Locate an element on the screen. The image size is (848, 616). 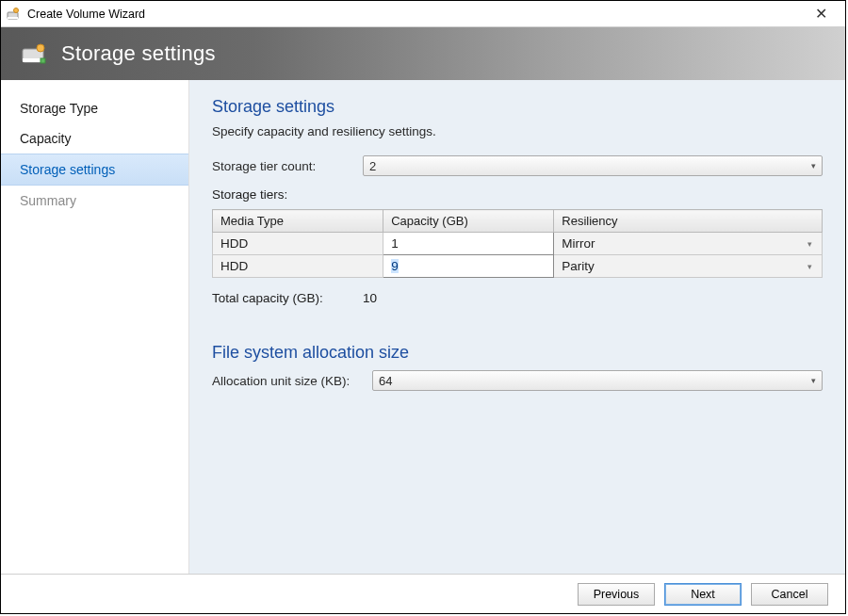
alloc-label: Allocation unit size (KB): is located at coordinates (292, 381).